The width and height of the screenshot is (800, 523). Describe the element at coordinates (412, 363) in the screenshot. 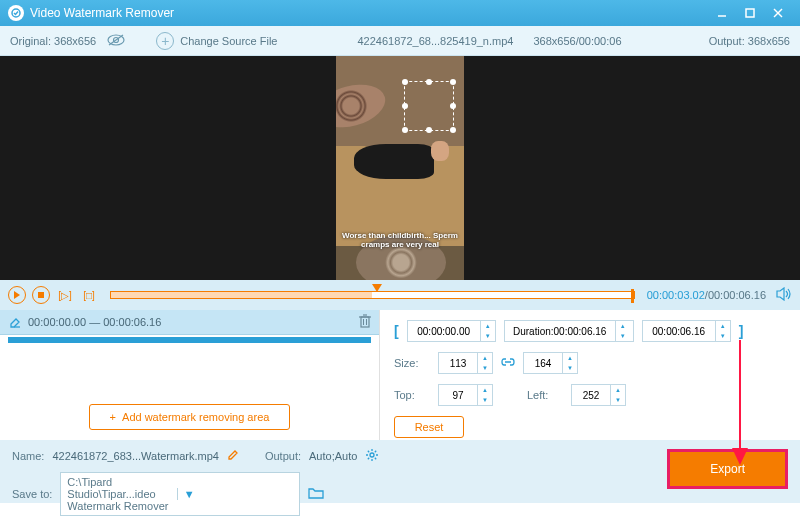

I see `size-label: Size:` at that location.